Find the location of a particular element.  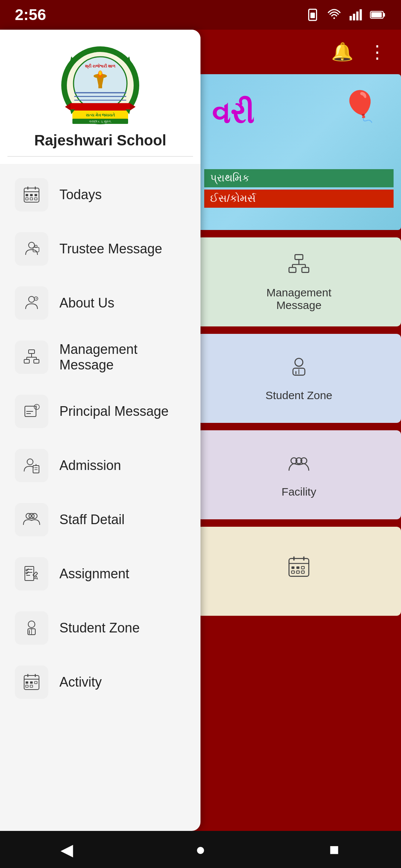

wifi-icon is located at coordinates (334, 15).